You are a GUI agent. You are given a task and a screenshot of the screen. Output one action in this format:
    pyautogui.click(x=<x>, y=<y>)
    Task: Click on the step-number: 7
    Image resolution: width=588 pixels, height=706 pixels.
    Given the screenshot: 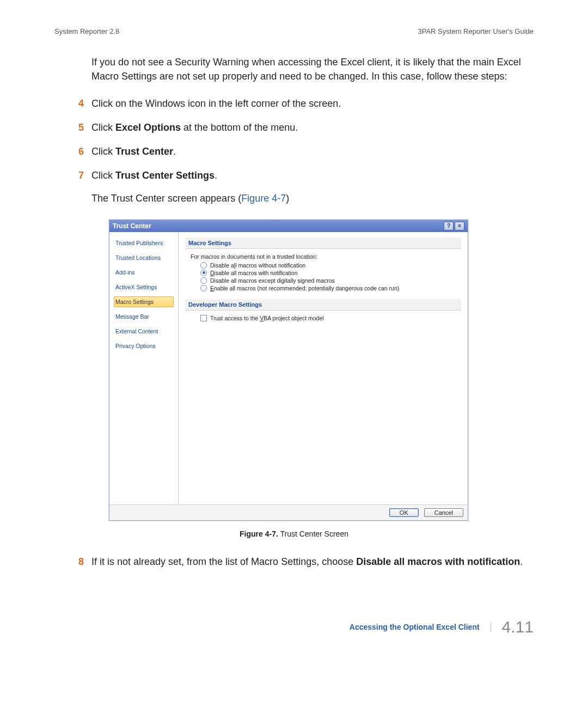 What is the action you would take?
    pyautogui.click(x=73, y=175)
    